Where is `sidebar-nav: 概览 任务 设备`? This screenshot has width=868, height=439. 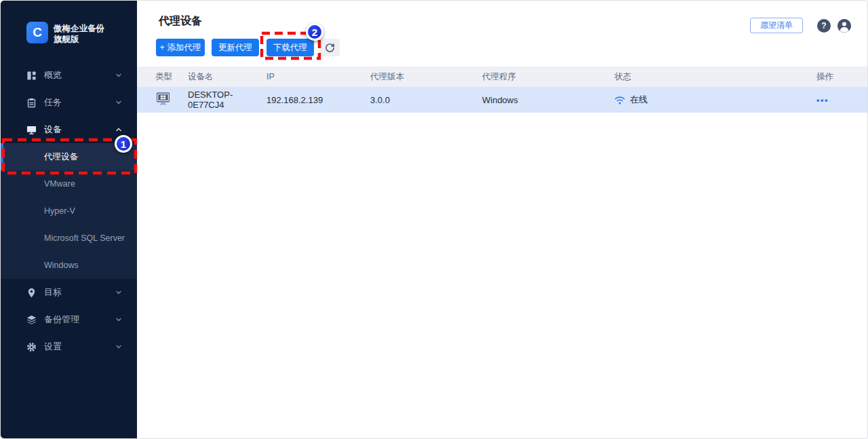 sidebar-nav: 概览 任务 设备 is located at coordinates (69, 211).